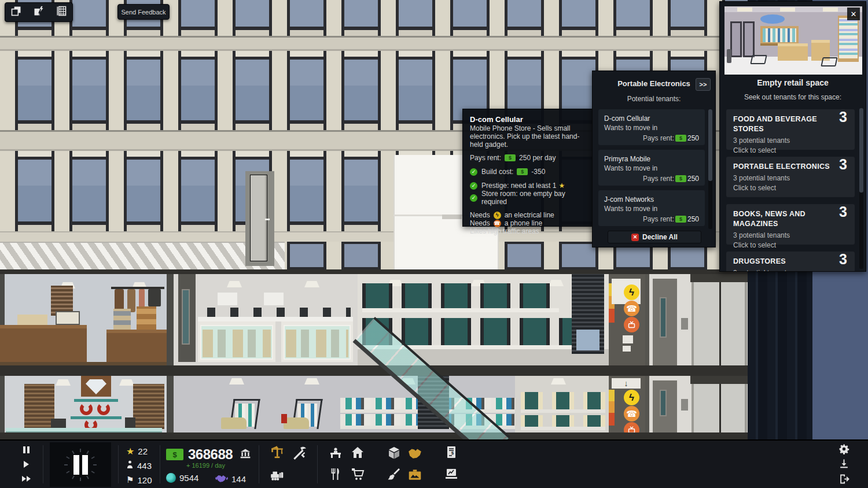 Image resolution: width=868 pixels, height=488 pixels. I want to click on category-card-books: BOOKS, NEWS AND MAGAZINES 3 3 potential …, so click(790, 224).